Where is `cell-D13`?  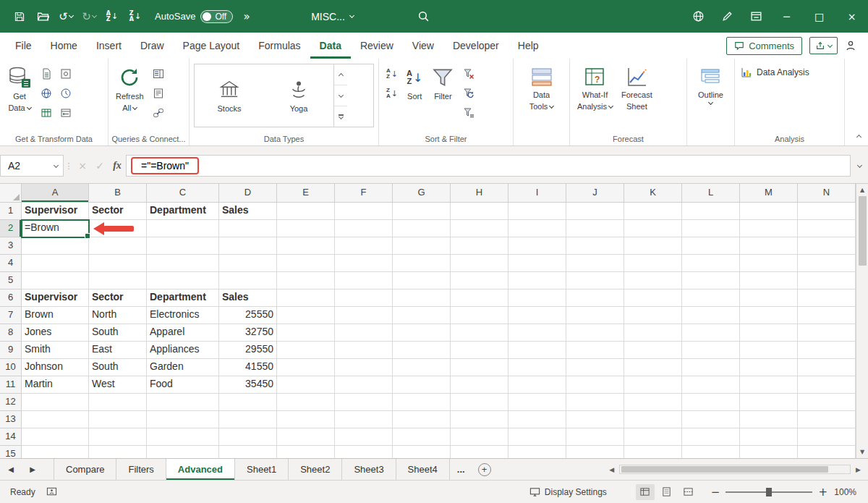
cell-D13 is located at coordinates (248, 420).